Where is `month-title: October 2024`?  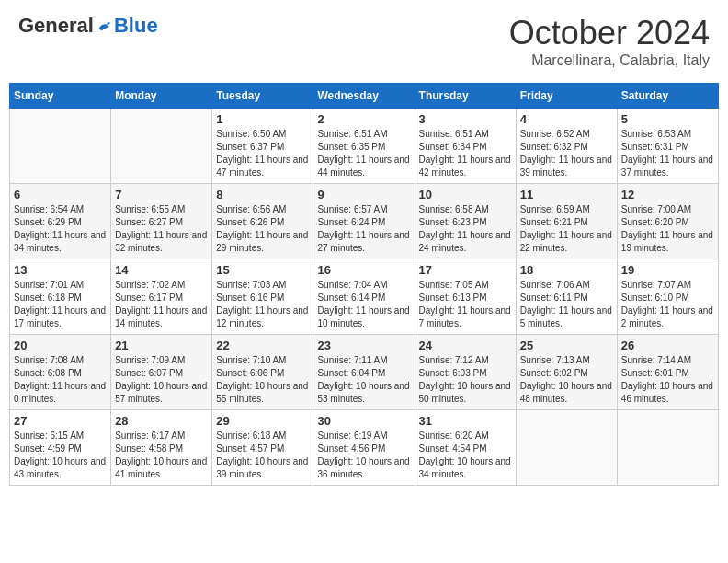 month-title: October 2024 is located at coordinates (609, 33).